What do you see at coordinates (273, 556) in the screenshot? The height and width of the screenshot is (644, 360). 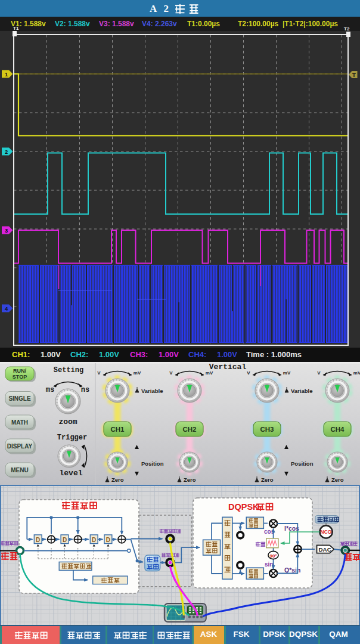 I see `svg-text: 90°` at bounding box center [273, 556].